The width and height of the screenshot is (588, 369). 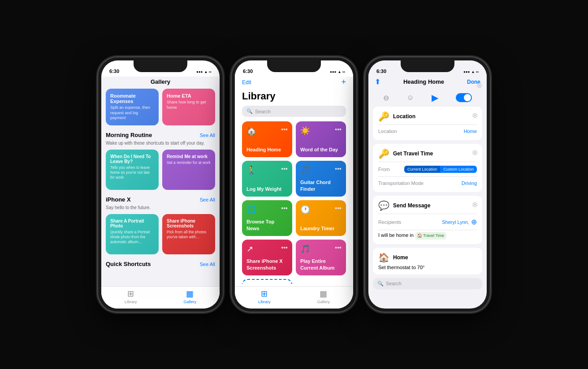 I want to click on album-dots: •••, so click(x=338, y=248).